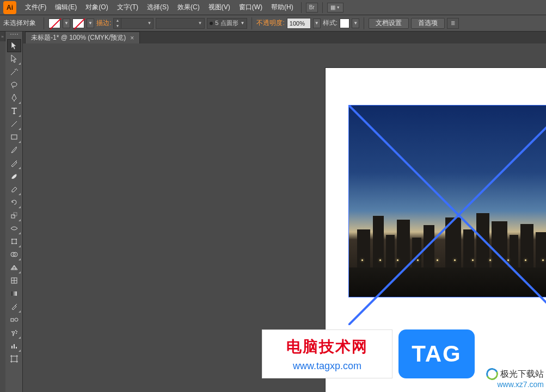 The height and width of the screenshot is (392, 546). What do you see at coordinates (97, 8) in the screenshot?
I see `menu-object: 对象(O)` at bounding box center [97, 8].